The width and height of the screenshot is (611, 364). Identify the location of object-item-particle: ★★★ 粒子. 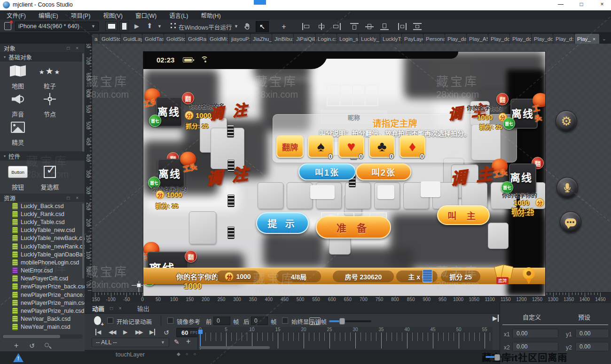
(50, 76).